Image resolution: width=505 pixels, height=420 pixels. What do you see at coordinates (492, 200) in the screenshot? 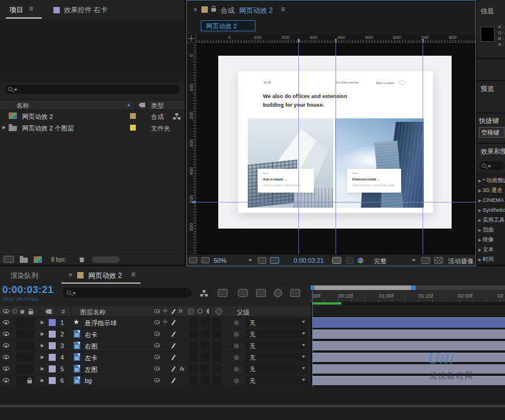
I see `effects-category: ▶CINEMA 4D` at bounding box center [492, 200].